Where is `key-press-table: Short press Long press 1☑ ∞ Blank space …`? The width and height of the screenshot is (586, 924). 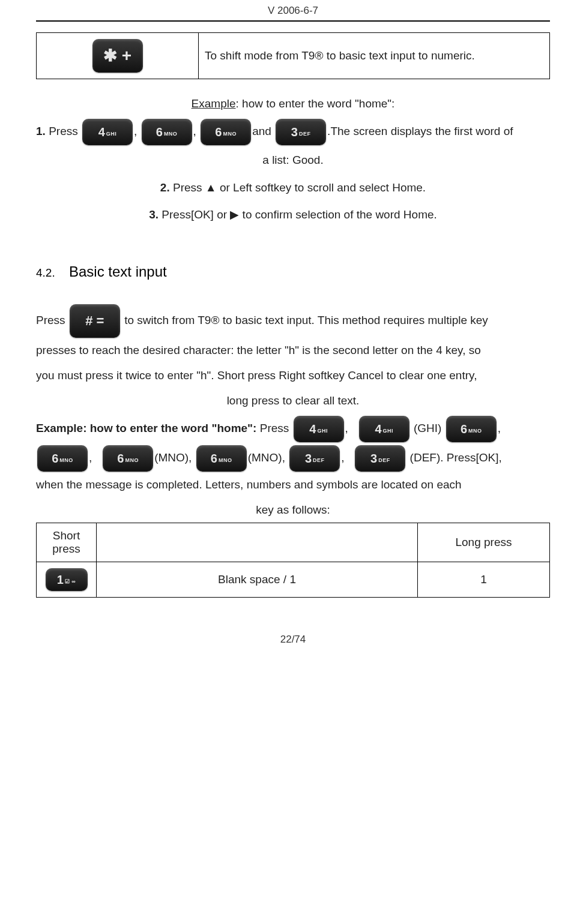 key-press-table: Short press Long press 1☑ ∞ Blank space … is located at coordinates (293, 560).